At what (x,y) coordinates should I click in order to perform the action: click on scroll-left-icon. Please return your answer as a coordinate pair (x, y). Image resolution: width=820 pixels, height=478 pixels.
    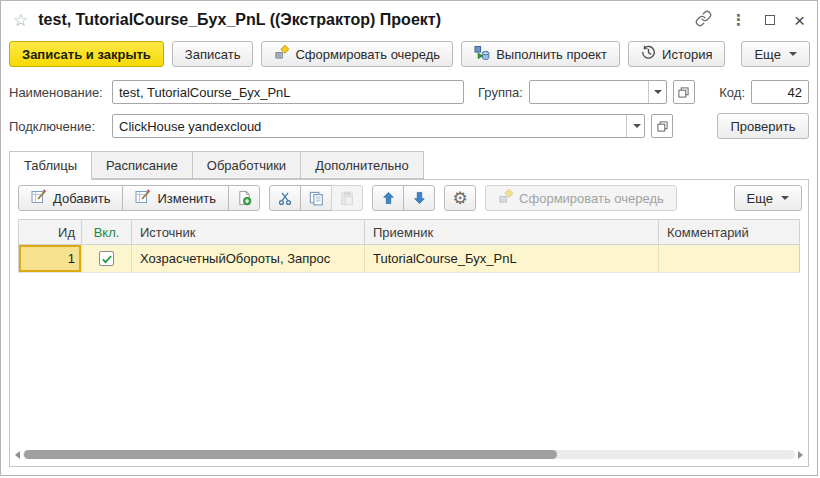
    Looking at the image, I should click on (18, 455).